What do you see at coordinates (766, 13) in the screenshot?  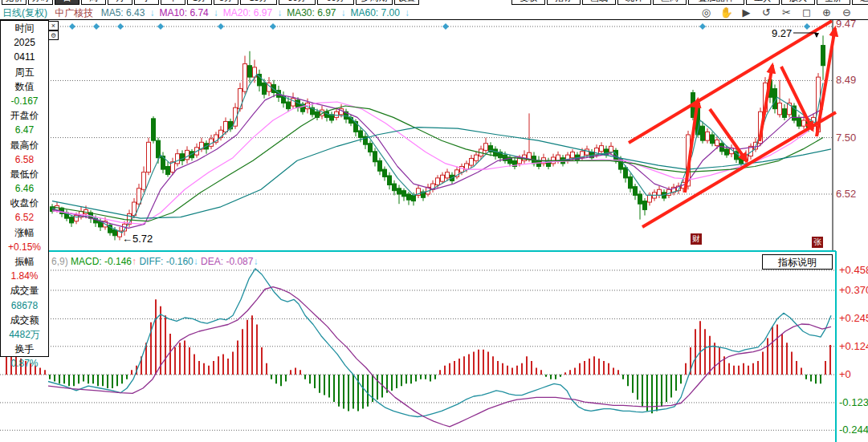 I see `undo-icon: ↺` at bounding box center [766, 13].